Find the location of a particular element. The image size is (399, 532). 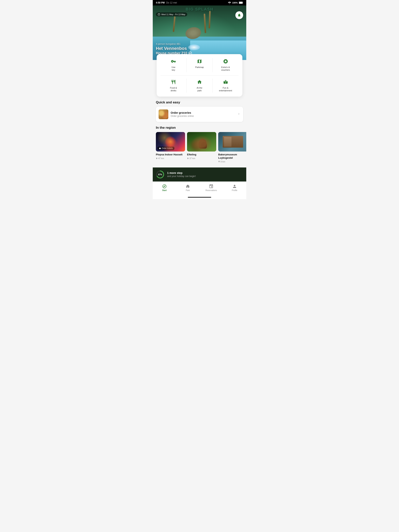

notification-button is located at coordinates (239, 15).